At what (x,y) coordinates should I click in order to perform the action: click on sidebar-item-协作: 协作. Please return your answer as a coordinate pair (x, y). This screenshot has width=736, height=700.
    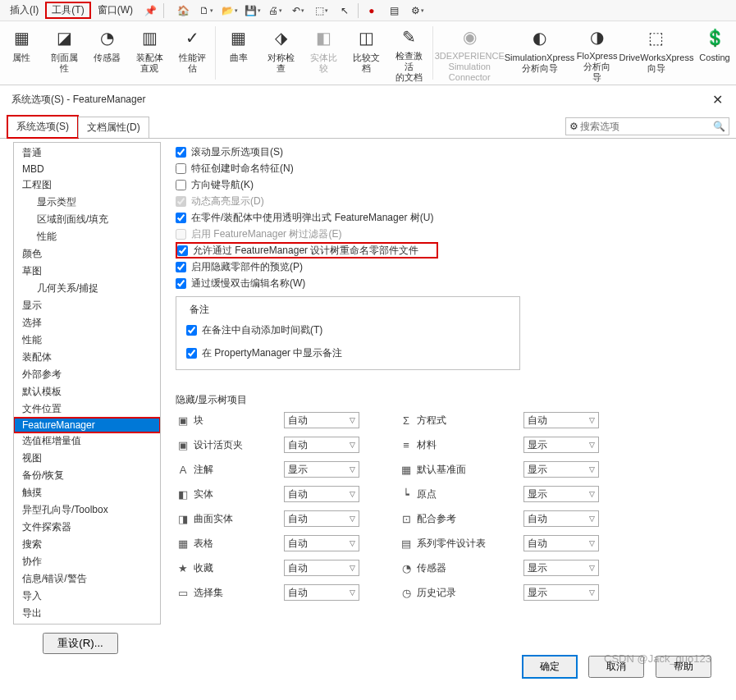
    Looking at the image, I should click on (87, 561).